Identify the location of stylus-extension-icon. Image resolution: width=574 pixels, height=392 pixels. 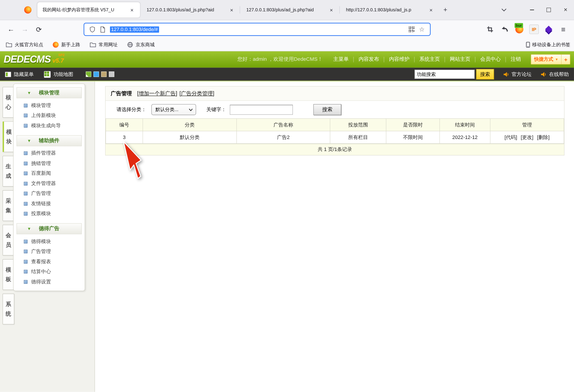
(549, 29).